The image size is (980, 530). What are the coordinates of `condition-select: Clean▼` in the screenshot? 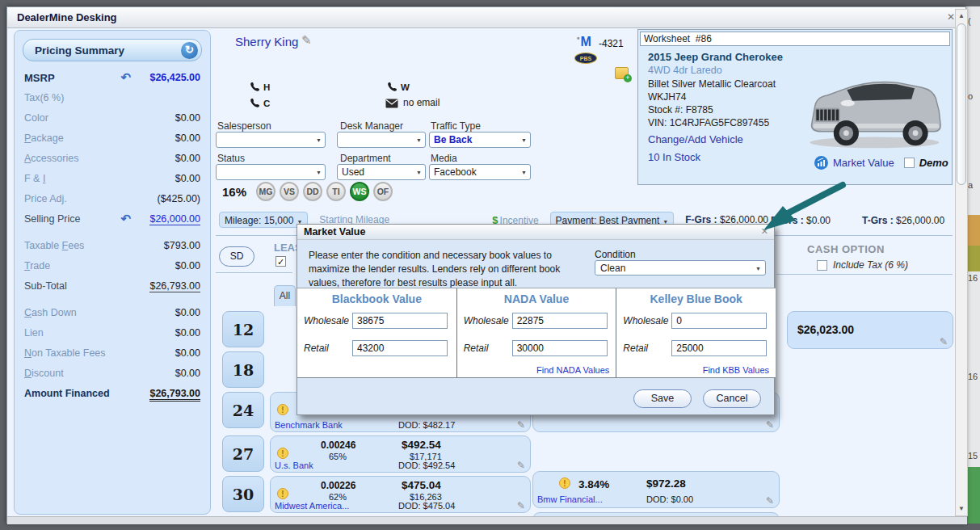 It's located at (680, 268).